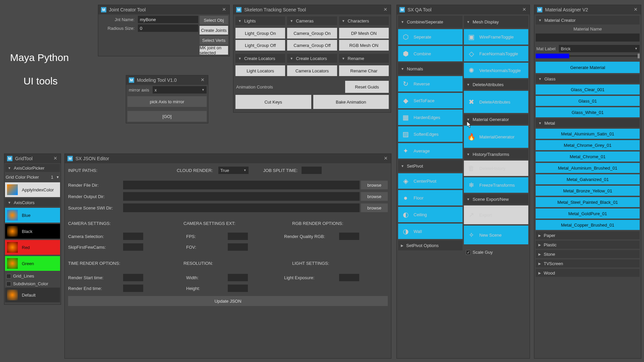 The height and width of the screenshot is (362, 644). What do you see at coordinates (588, 38) in the screenshot?
I see `material-name-input` at bounding box center [588, 38].